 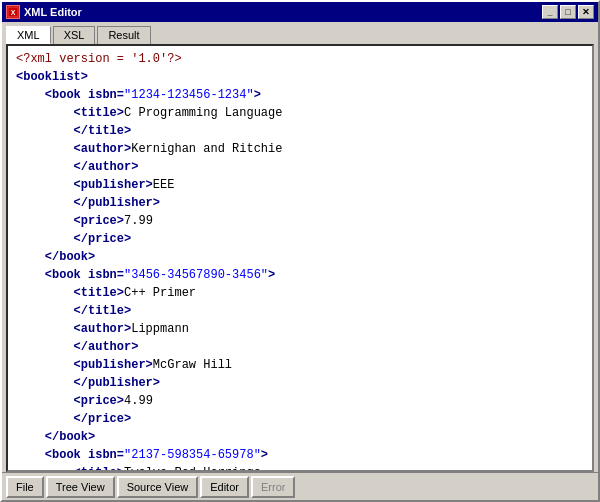 What do you see at coordinates (124, 35) in the screenshot?
I see `tab-result: Result` at bounding box center [124, 35].